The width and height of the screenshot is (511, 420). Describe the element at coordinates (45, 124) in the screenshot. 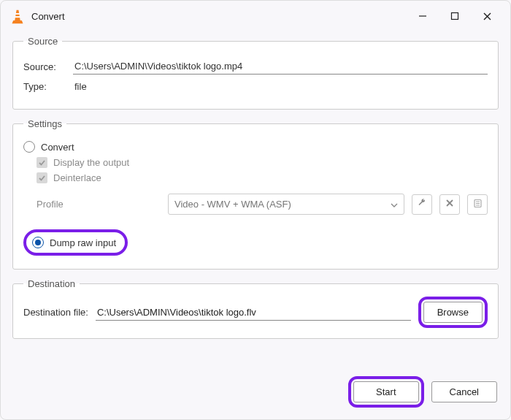

I see `settings-legend: Settings` at that location.